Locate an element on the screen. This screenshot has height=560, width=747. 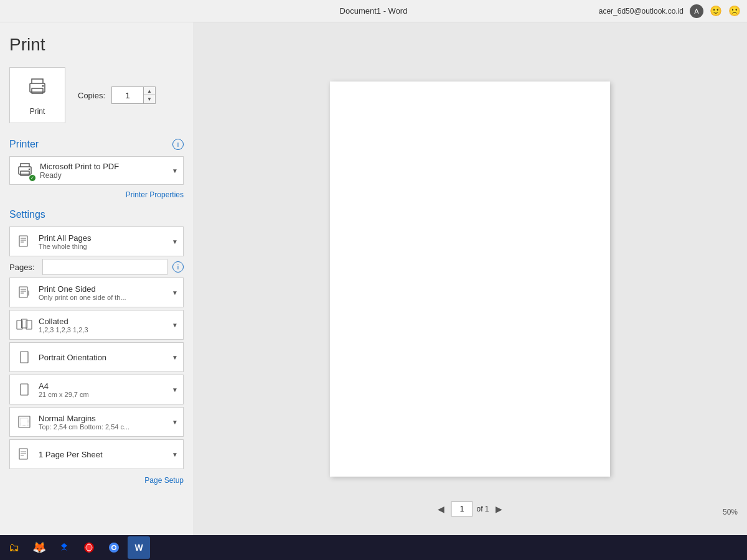
taskbar-file-explorer: 🗂 is located at coordinates (14, 548).